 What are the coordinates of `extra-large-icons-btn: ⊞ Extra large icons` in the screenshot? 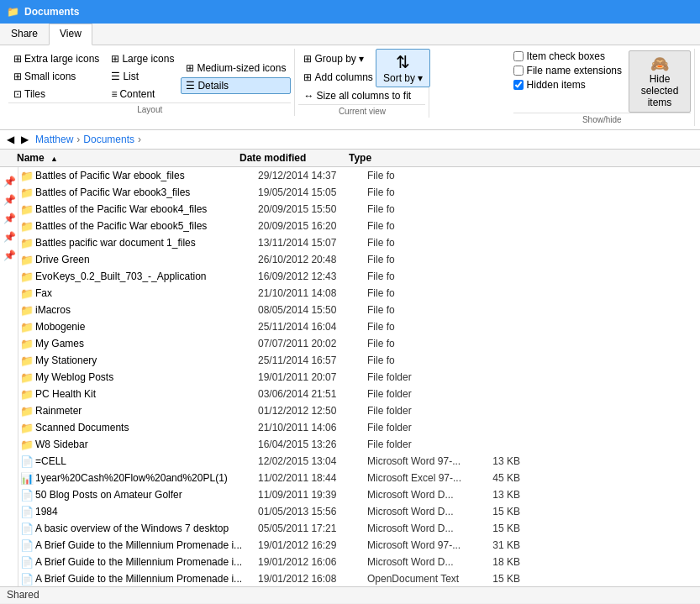 It's located at (56, 59).